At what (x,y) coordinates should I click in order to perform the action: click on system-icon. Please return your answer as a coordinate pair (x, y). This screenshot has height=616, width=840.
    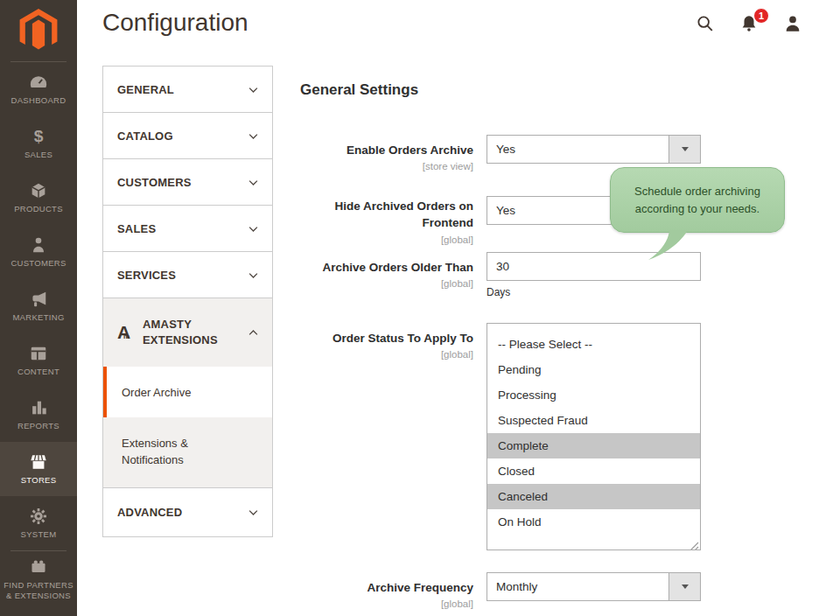
    Looking at the image, I should click on (38, 516).